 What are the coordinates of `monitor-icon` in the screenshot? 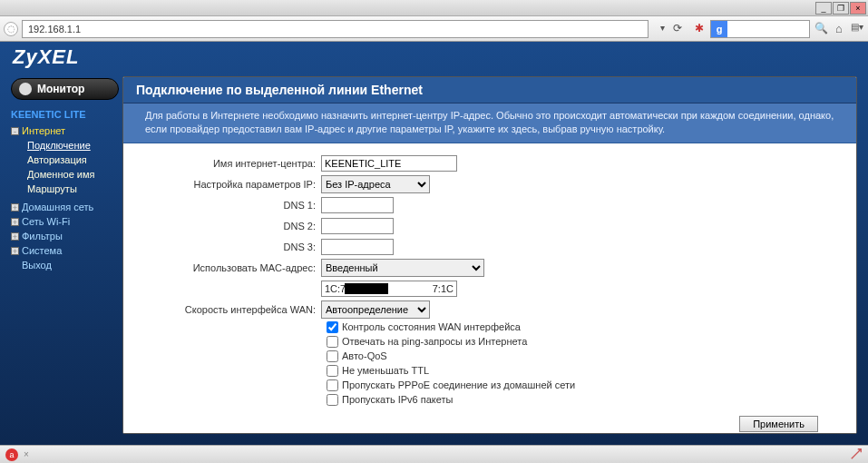 It's located at (25, 89).